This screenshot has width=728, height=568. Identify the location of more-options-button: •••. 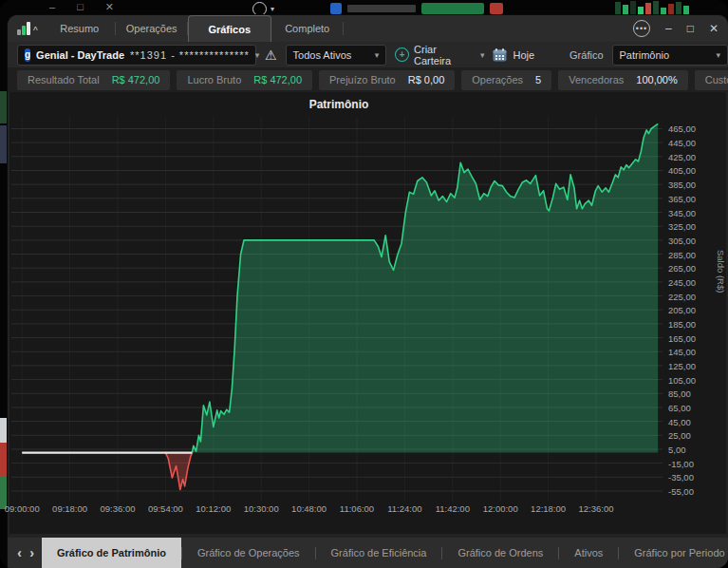
(642, 28).